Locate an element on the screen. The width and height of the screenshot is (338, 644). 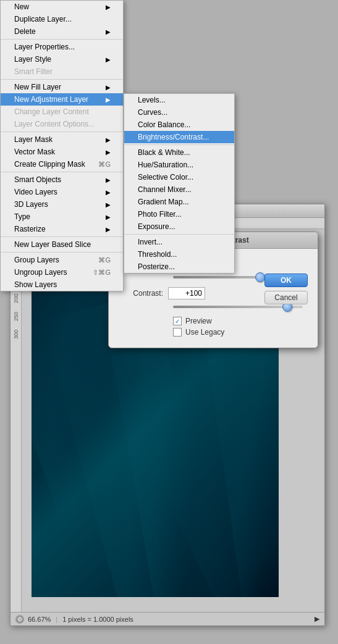
scroll-right-arrow: ▶ is located at coordinates (317, 619).